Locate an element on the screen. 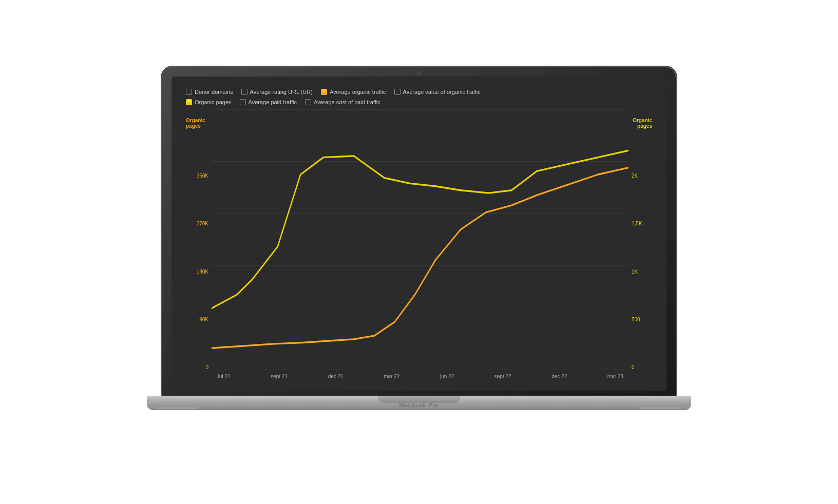 The image size is (838, 504). checkbox-avg-rating-url is located at coordinates (244, 92).